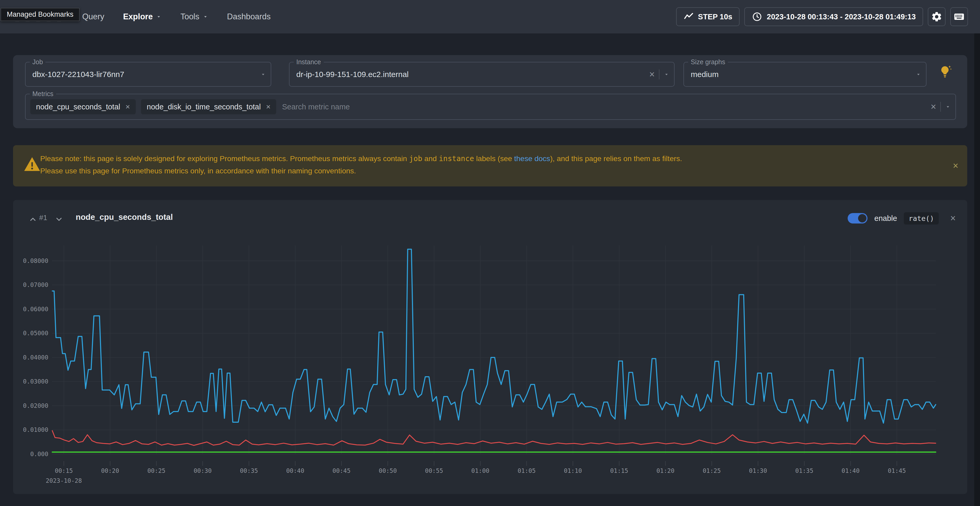 The width and height of the screenshot is (980, 506). I want to click on banner-text: Please note: this page is solely designe…, so click(361, 165).